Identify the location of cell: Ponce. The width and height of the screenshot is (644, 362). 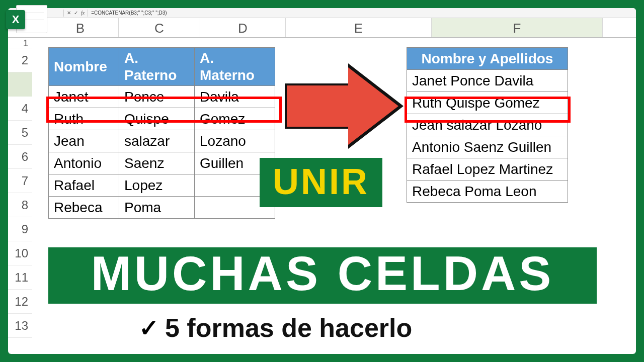
(157, 97).